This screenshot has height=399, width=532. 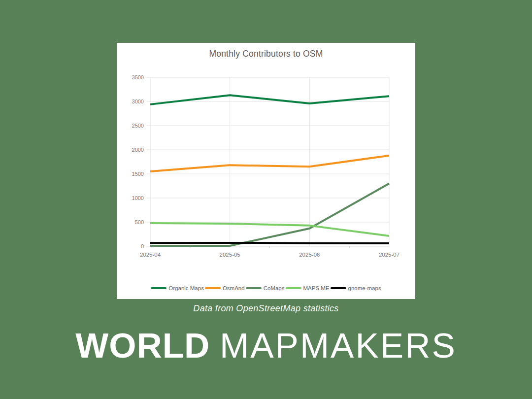 I want to click on legend-swatch-maps-me, so click(x=294, y=288).